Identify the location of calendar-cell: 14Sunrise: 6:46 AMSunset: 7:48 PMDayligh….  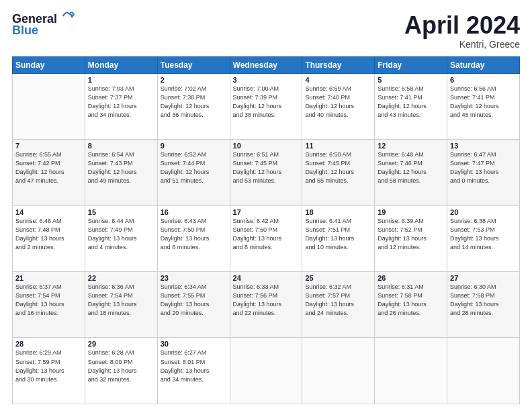
(49, 238).